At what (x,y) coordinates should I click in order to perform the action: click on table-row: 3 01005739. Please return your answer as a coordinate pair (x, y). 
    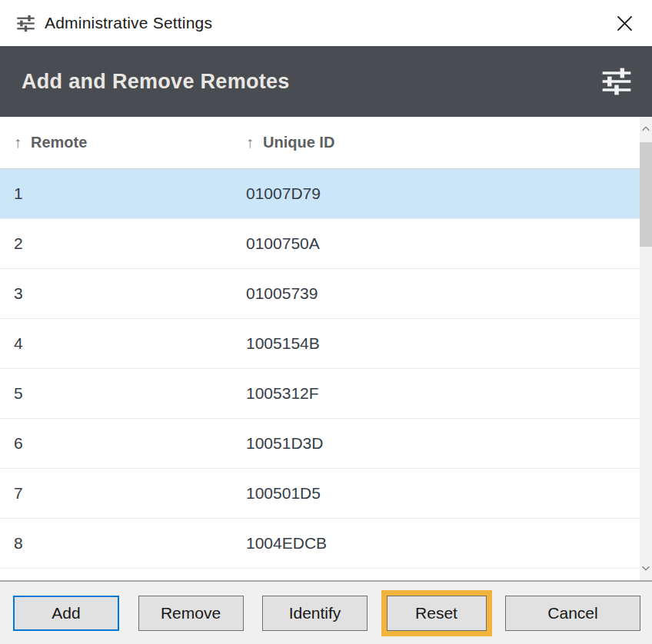
    Looking at the image, I should click on (320, 294).